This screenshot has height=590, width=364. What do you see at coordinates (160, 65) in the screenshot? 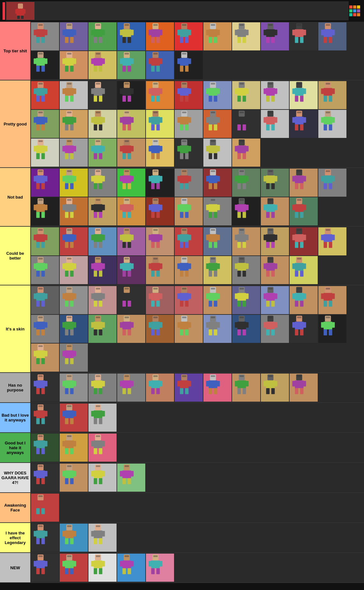
I see `tier-item-char16` at bounding box center [160, 65].